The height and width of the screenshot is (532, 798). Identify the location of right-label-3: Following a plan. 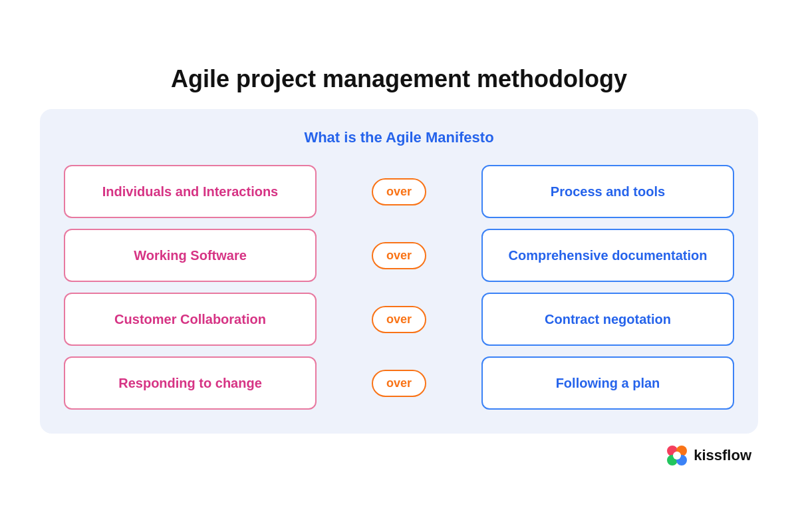
(608, 383).